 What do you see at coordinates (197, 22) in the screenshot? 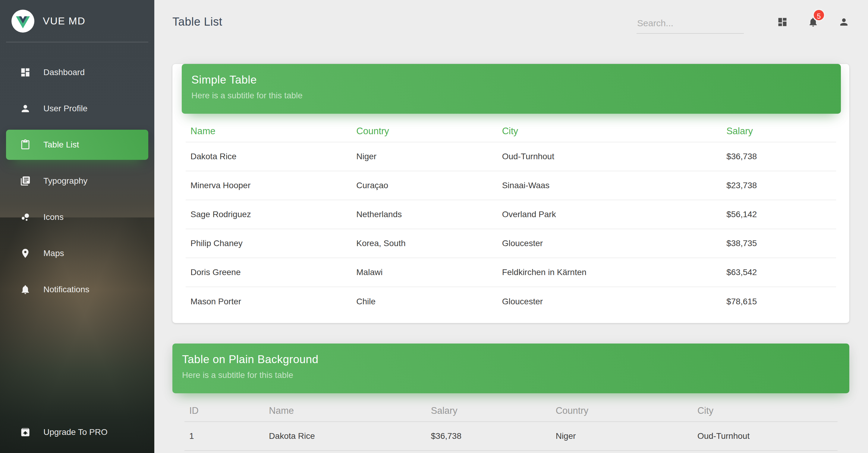
I see `page-title: Table List` at bounding box center [197, 22].